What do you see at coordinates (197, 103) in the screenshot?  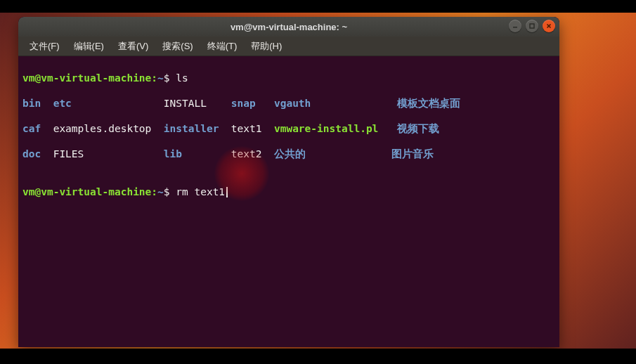 I see `ls-entry: INSTALL` at bounding box center [197, 103].